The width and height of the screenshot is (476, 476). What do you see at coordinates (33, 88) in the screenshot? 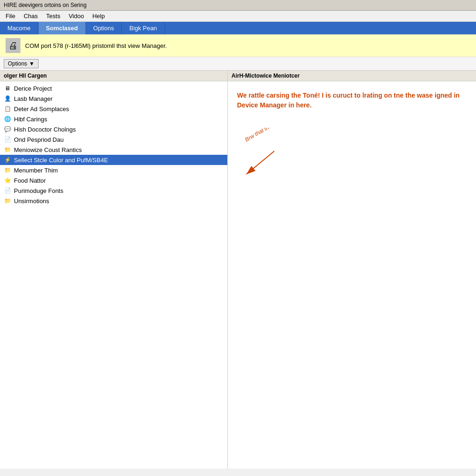
I see `item-label: Derice Project` at bounding box center [33, 88].